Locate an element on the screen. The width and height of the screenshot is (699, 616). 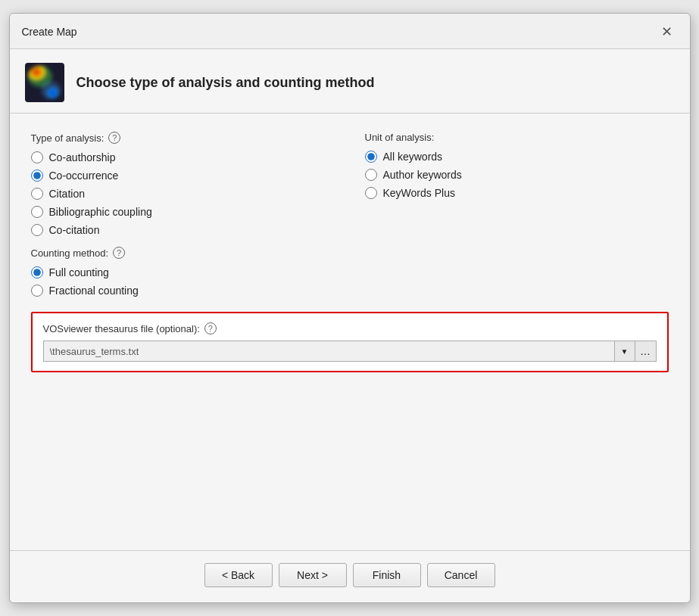
dialog-title: Create Map is located at coordinates (50, 32).